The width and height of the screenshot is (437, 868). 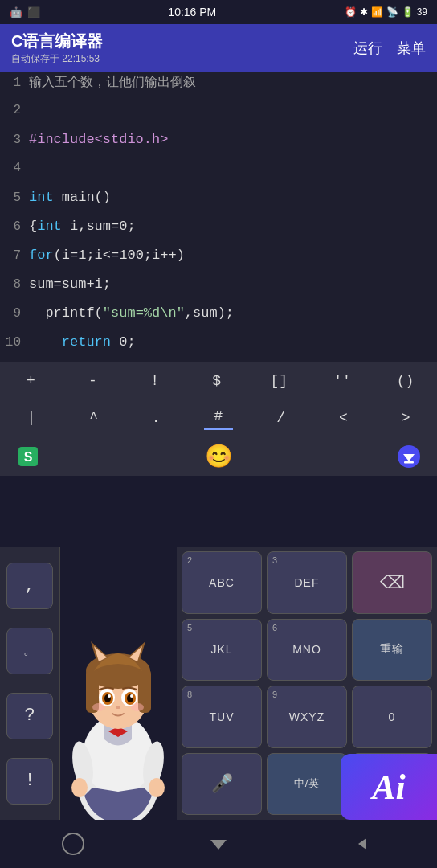 I want to click on key-backspace: ⌫, so click(x=392, y=583).